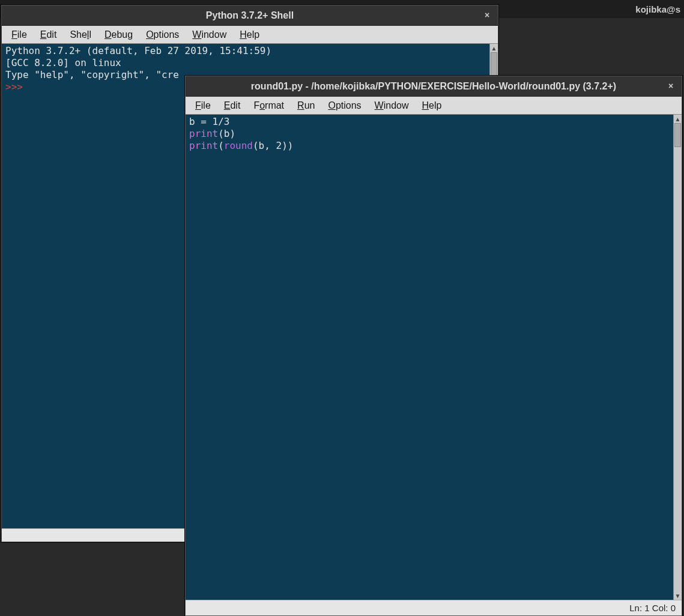  What do you see at coordinates (434, 86) in the screenshot?
I see `editor-title: round01.py - /home/kojibka/PYTHON/EXERCI…` at bounding box center [434, 86].